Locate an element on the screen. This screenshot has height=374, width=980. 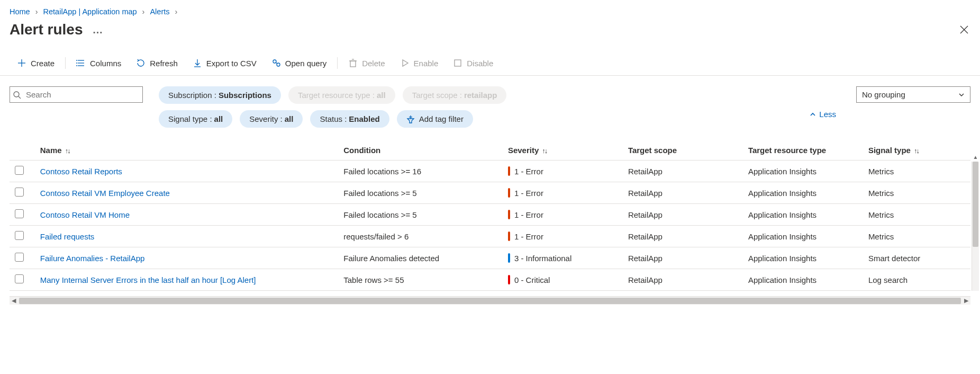
rule-condition: Failed locations >= 16 is located at coordinates (420, 172).